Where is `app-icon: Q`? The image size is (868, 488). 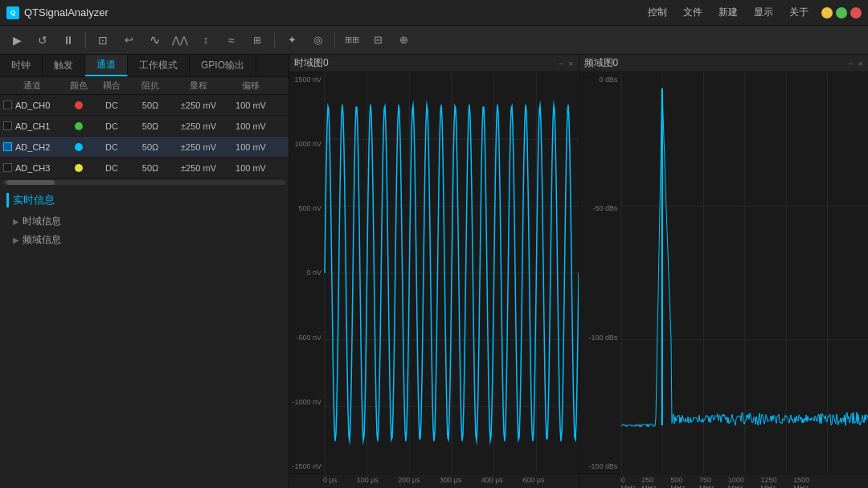 app-icon: Q is located at coordinates (13, 13).